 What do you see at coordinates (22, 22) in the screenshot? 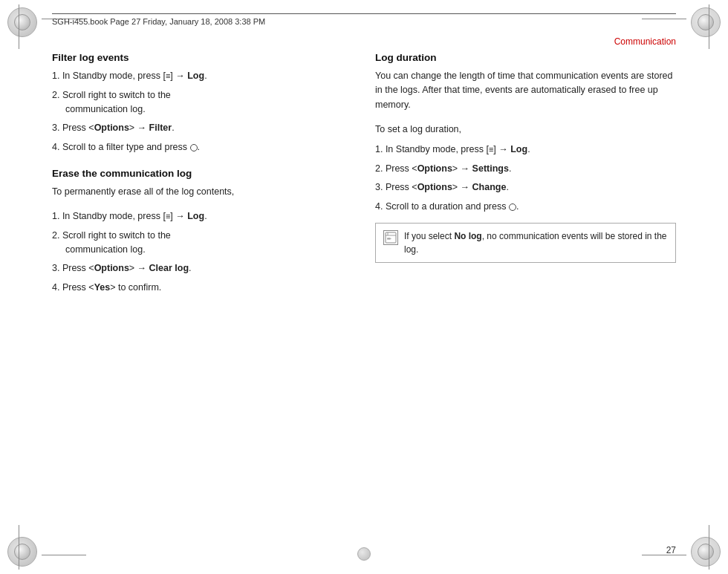
I see `corner-decoration-tl` at bounding box center [22, 22].